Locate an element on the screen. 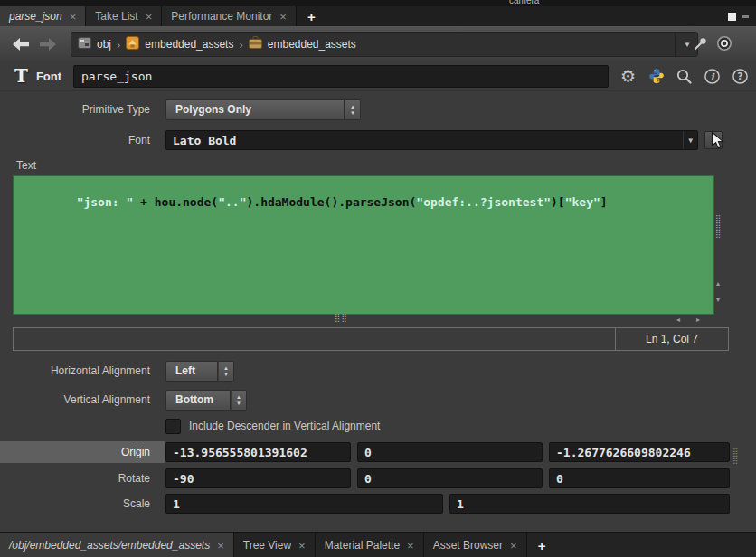 This screenshot has height=557, width=756. scale-label: Scale is located at coordinates (83, 504).